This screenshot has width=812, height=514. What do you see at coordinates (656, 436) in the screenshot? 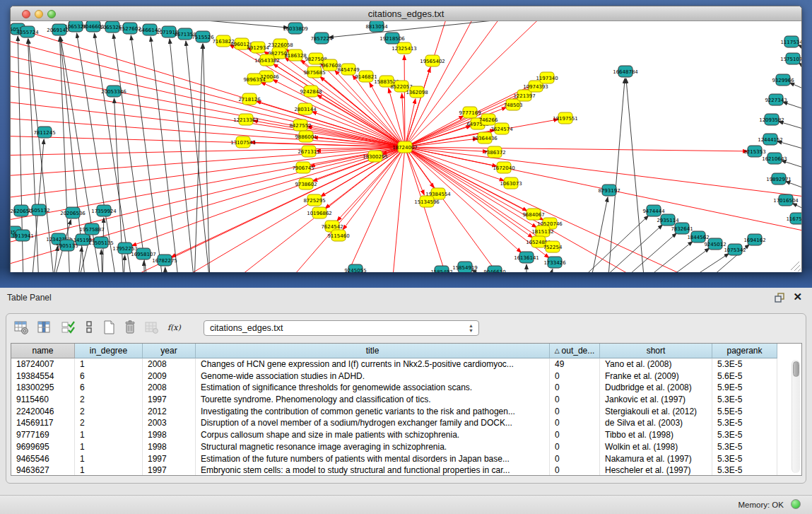
I see `table-cell: Tibbo et al. (1998)` at bounding box center [656, 436].